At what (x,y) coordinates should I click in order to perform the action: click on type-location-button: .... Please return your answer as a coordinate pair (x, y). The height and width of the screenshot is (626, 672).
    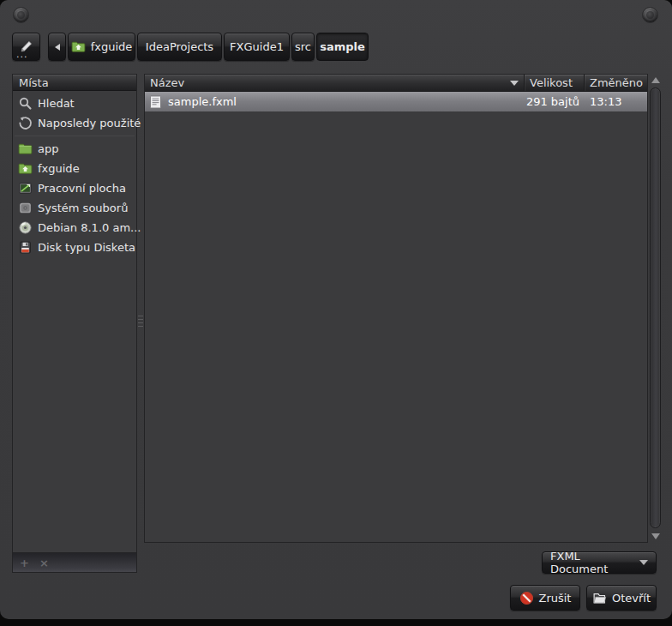
    Looking at the image, I should click on (26, 46).